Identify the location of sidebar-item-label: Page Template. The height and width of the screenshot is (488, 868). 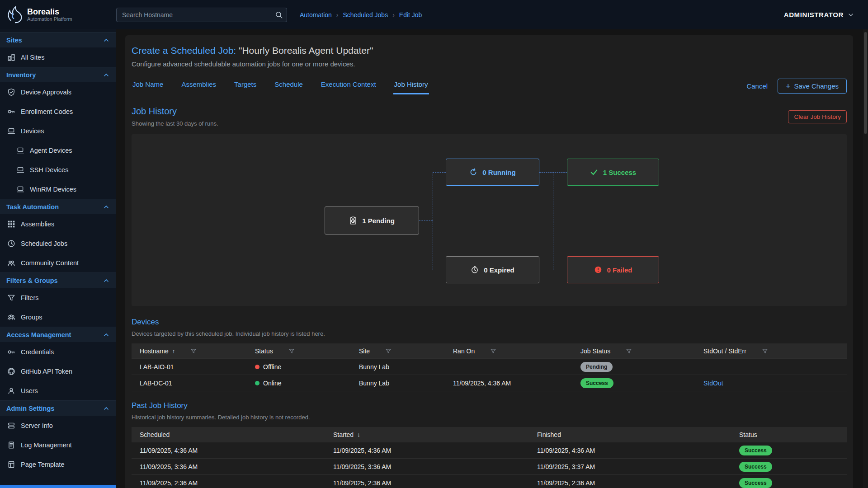
(42, 465).